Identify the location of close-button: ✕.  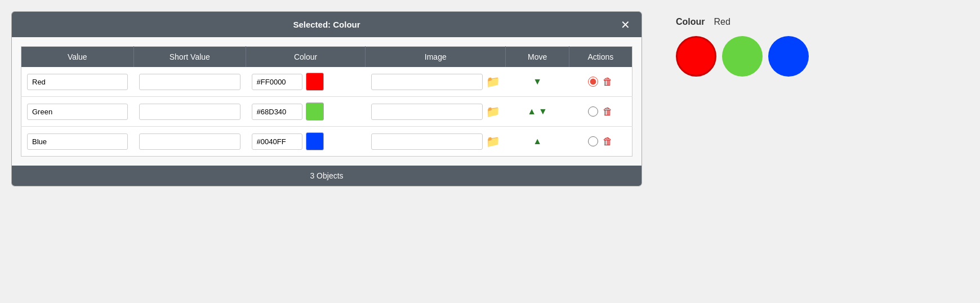
(625, 25).